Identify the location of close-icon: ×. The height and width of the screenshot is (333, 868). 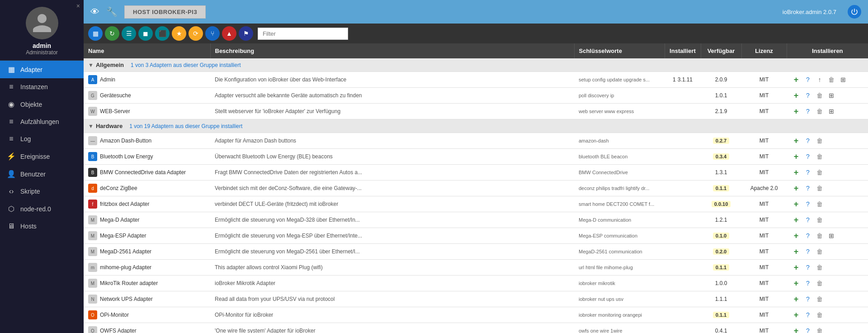
(78, 6).